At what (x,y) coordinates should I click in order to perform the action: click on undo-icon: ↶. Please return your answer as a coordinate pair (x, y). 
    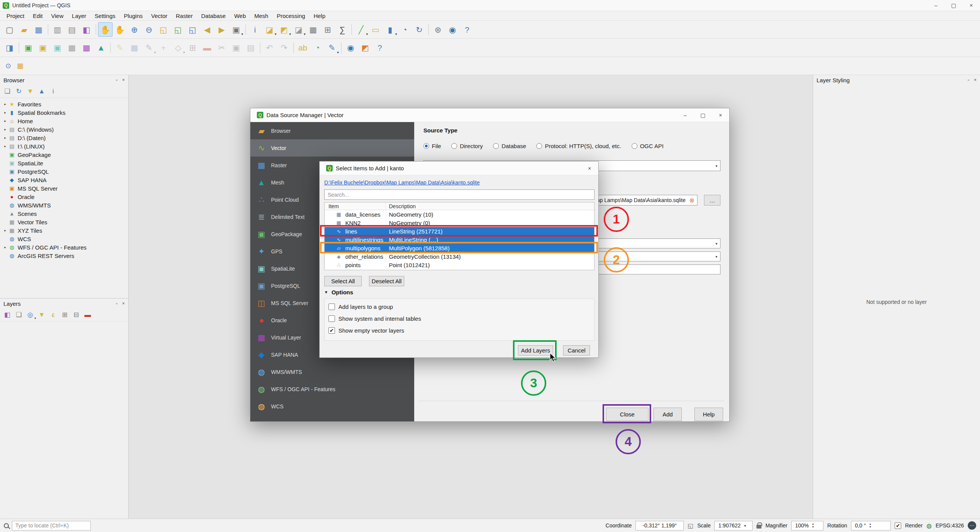
    Looking at the image, I should click on (270, 48).